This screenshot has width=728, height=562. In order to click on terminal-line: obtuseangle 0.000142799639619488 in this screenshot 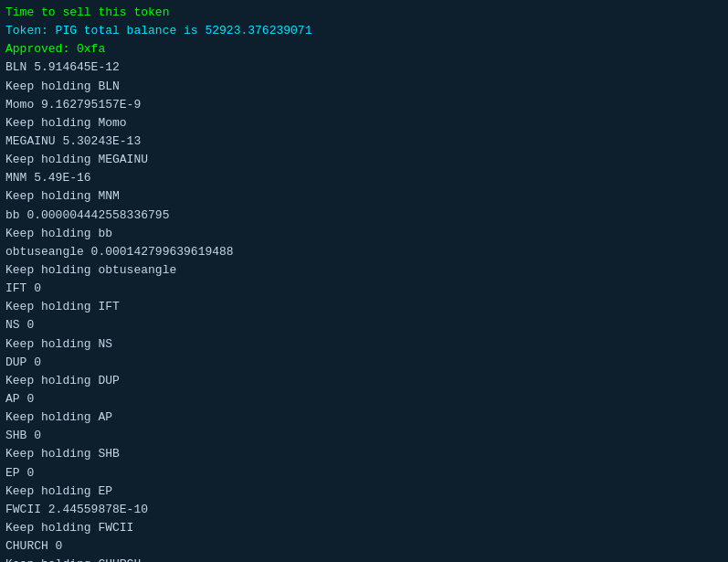, I will do `click(364, 252)`.